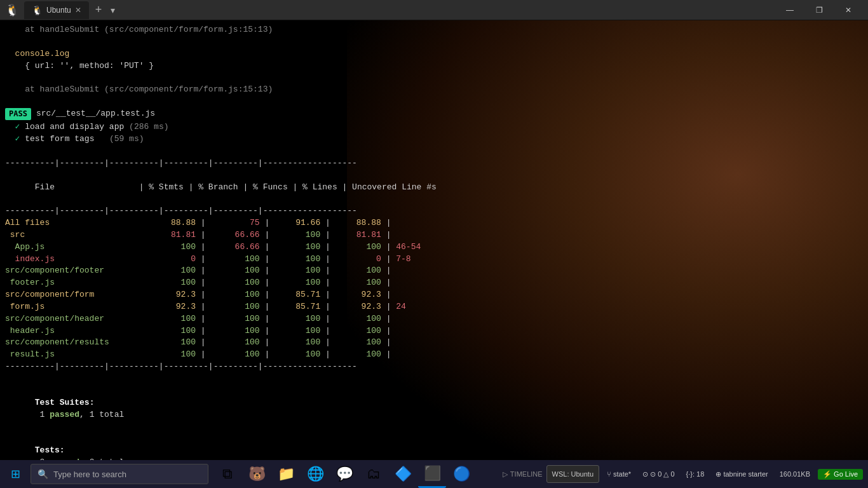 Image resolution: width=868 pixels, height=488 pixels. What do you see at coordinates (526, 474) in the screenshot?
I see `timeline-label: TIMELINE` at bounding box center [526, 474].